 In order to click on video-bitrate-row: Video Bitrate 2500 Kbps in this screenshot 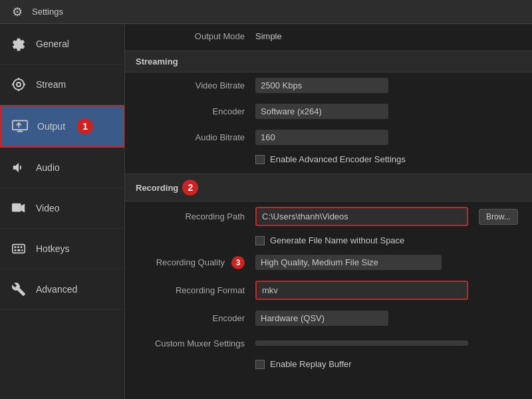, I will do `click(329, 85)`.